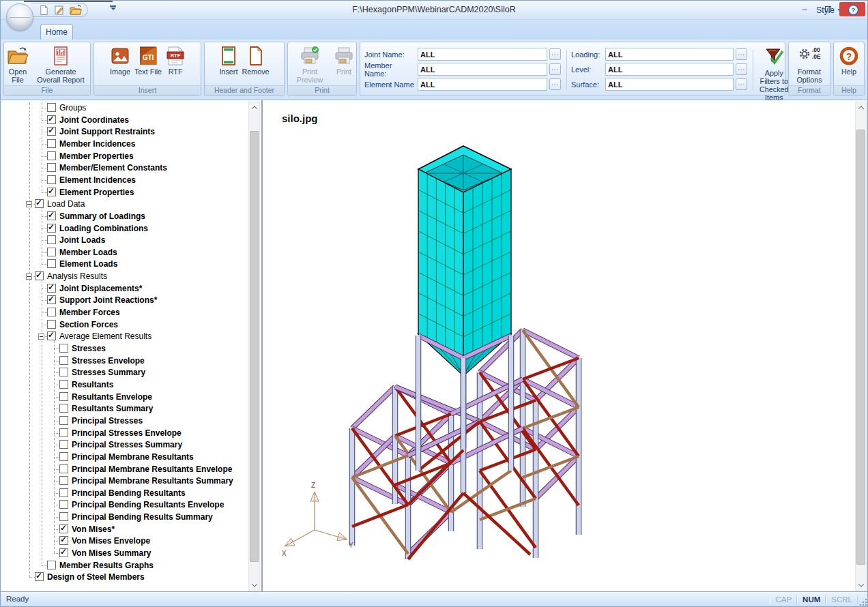 Image resolution: width=868 pixels, height=607 pixels. Describe the element at coordinates (124, 482) in the screenshot. I see `tree-item: Principal Membrane Resultants Summary` at that location.